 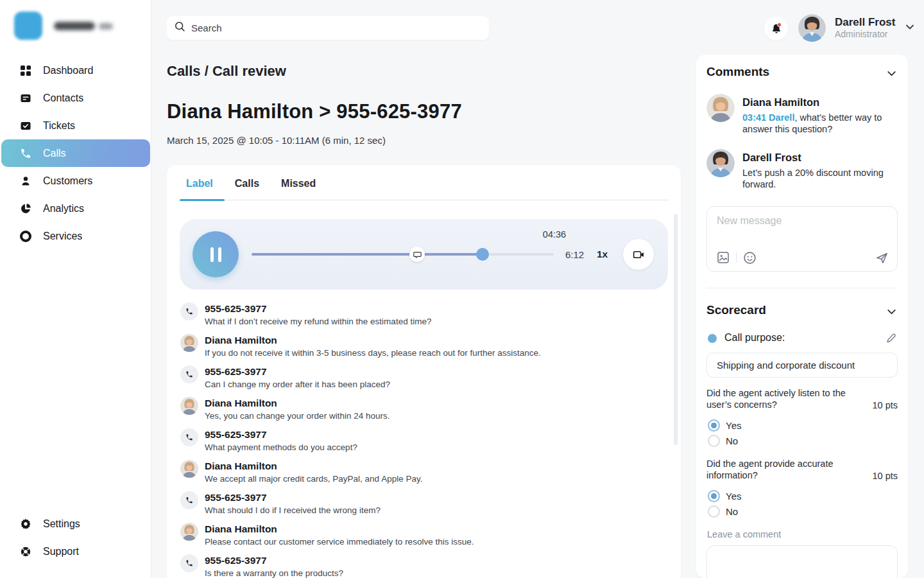 What do you see at coordinates (373, 353) in the screenshot?
I see `utterance-text: If you do not receive it within 3-5 busi…` at bounding box center [373, 353].